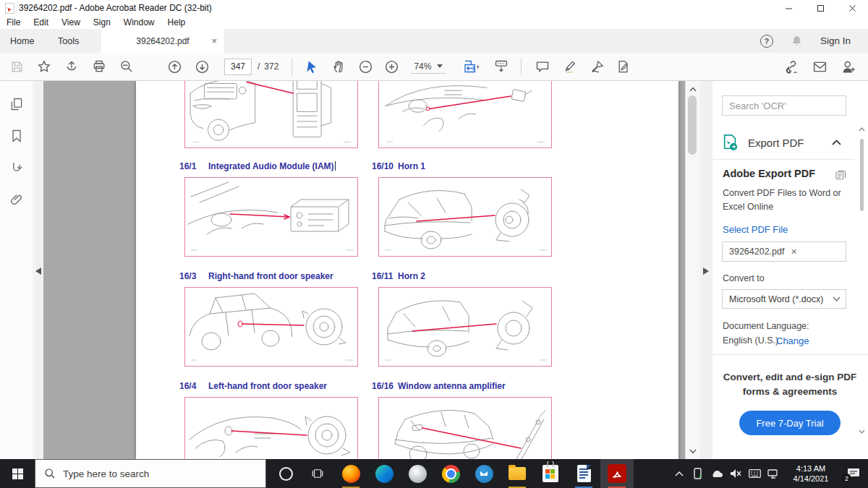 The image size is (868, 488). I want to click on page-number-input: 347, so click(238, 67).